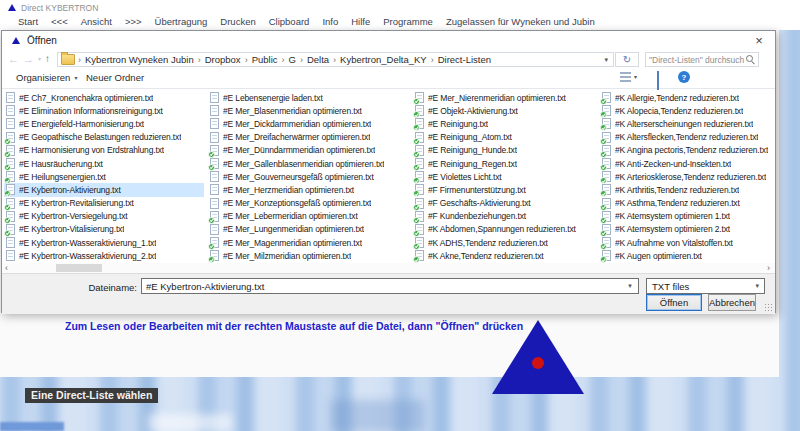 Image resolution: width=800 pixels, height=431 pixels. I want to click on filetype-select: TXT files ▾, so click(706, 286).